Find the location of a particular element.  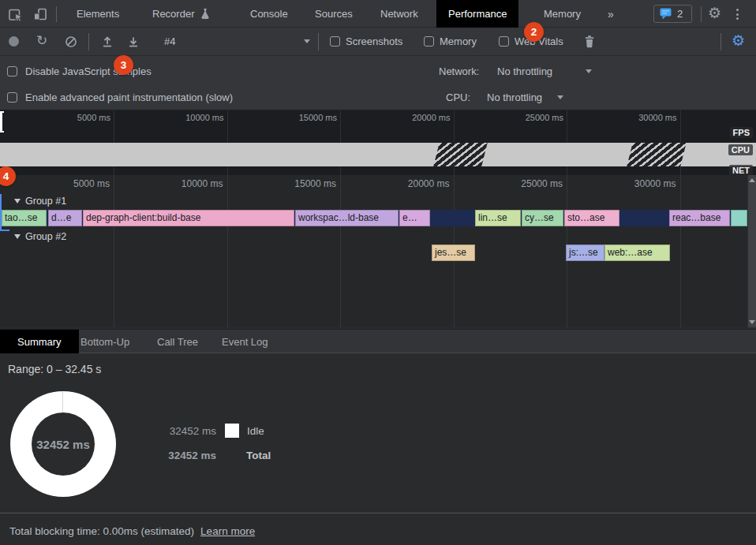

screenshots-label: Screenshots is located at coordinates (374, 41).